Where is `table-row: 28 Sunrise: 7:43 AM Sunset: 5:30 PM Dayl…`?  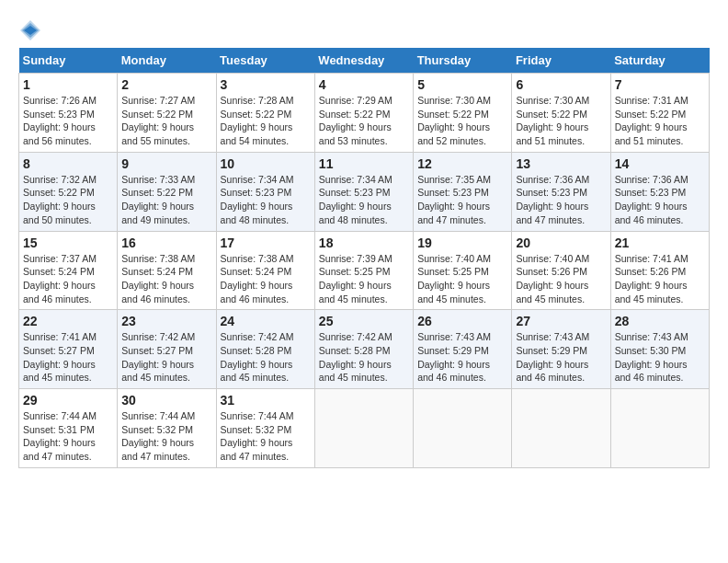 table-row: 28 Sunrise: 7:43 AM Sunset: 5:30 PM Dayl… is located at coordinates (660, 350).